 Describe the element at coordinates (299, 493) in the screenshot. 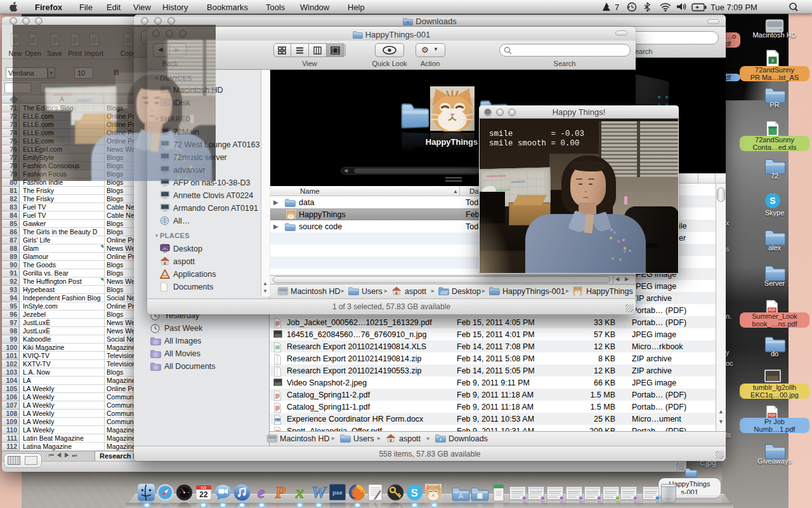

I see `svg-text: x` at that location.